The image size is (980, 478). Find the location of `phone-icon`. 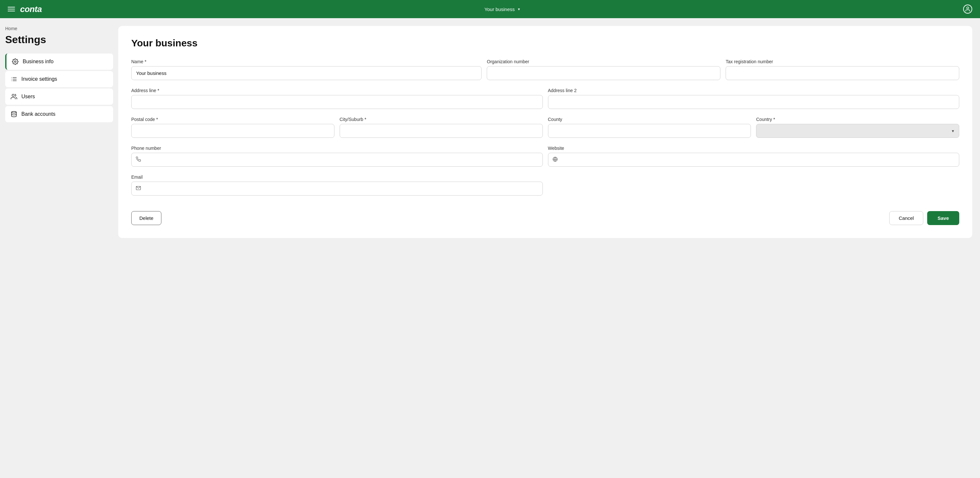

phone-icon is located at coordinates (138, 160).